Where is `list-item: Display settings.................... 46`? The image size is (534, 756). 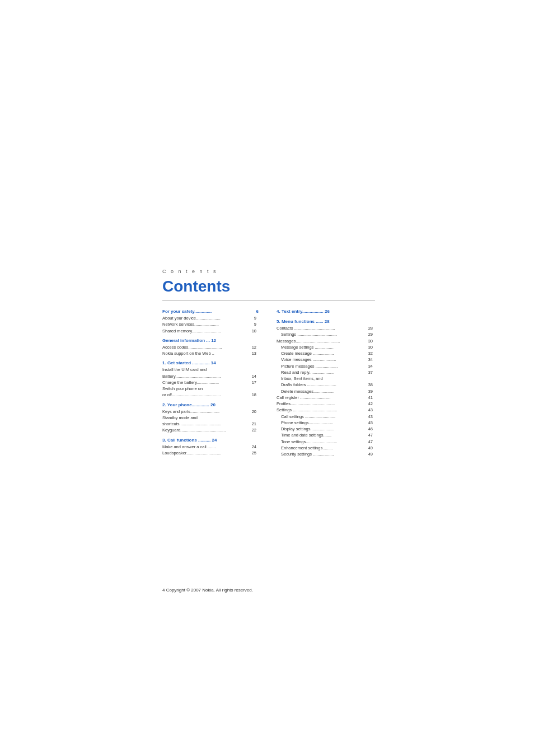 list-item: Display settings.................... 46 is located at coordinates (326, 429).